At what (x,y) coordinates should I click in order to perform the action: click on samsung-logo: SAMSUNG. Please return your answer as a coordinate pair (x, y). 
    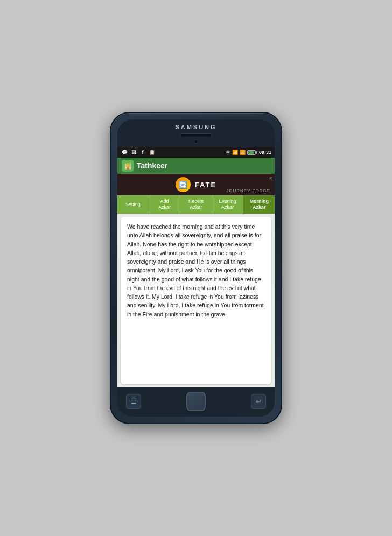
    Looking at the image, I should click on (196, 127).